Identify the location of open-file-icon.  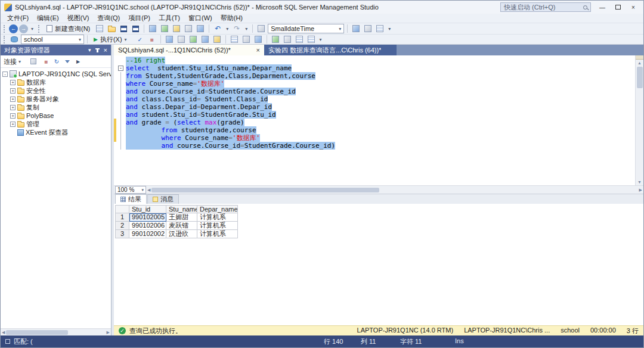
(112, 29).